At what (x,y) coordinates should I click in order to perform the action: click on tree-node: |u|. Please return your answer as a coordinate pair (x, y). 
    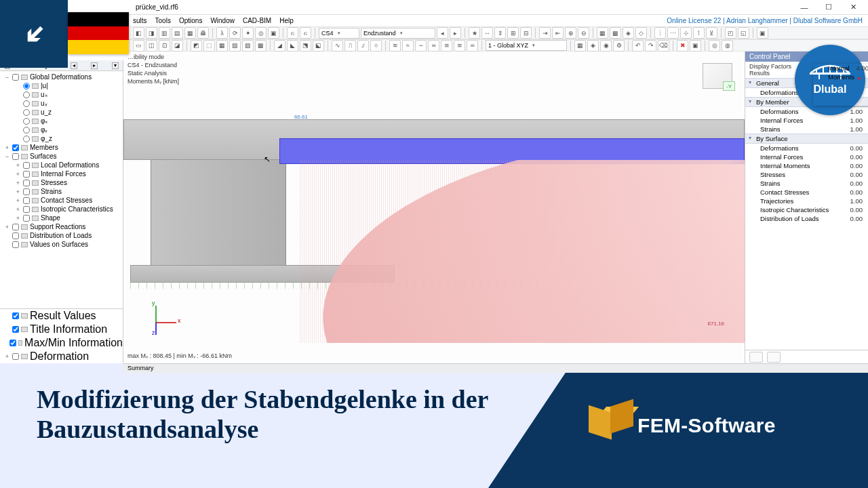
    Looking at the image, I should click on (62, 85).